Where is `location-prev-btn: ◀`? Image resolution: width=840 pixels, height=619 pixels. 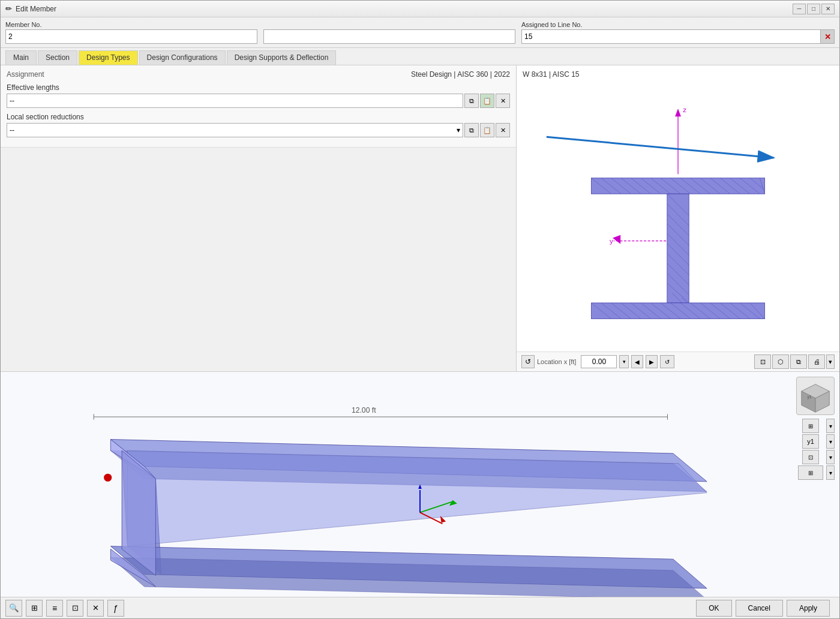
location-prev-btn: ◀ is located at coordinates (637, 362).